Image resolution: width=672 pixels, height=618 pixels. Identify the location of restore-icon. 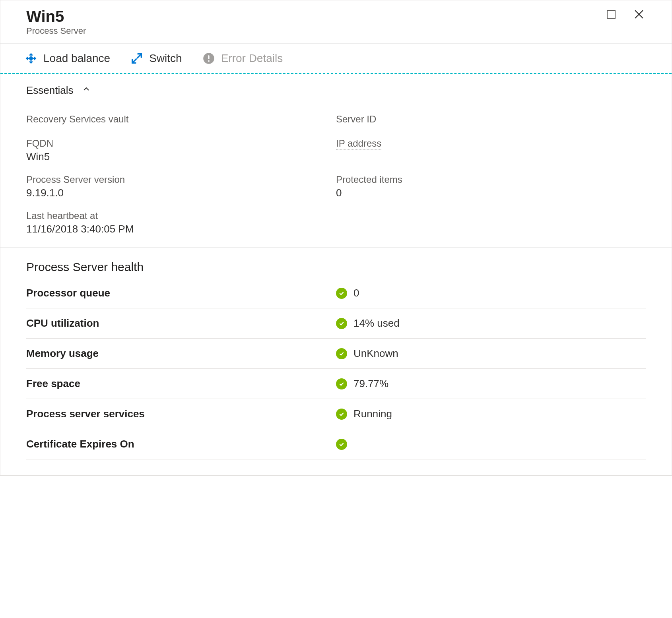
(611, 14).